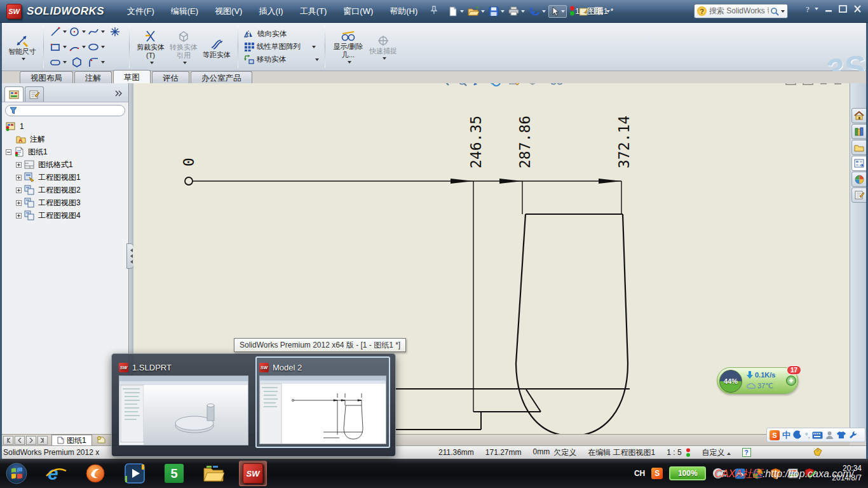 The width and height of the screenshot is (868, 488). I want to click on accelerate-button: +, so click(791, 381).